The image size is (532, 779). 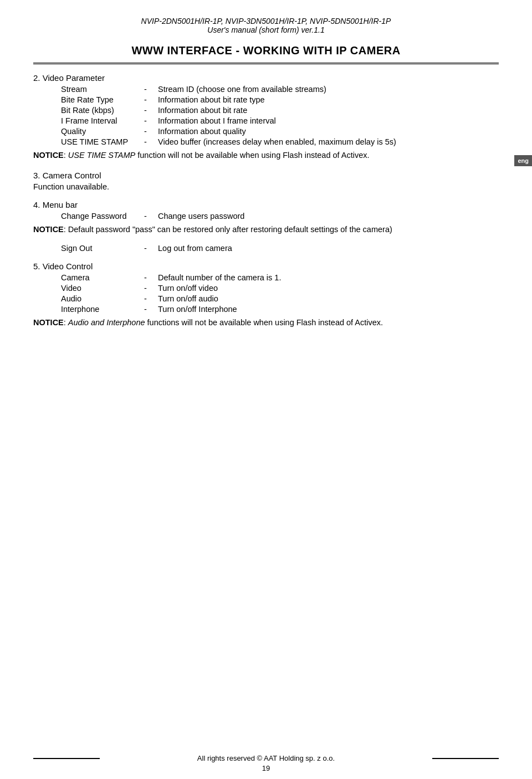 What do you see at coordinates (49, 229) in the screenshot?
I see `notice-label-2: NOTICE` at bounding box center [49, 229].